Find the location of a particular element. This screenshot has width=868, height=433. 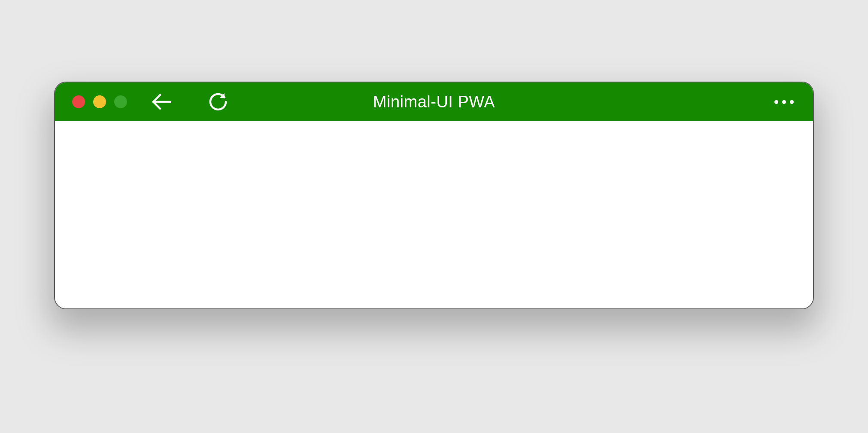

reload-button is located at coordinates (218, 102).